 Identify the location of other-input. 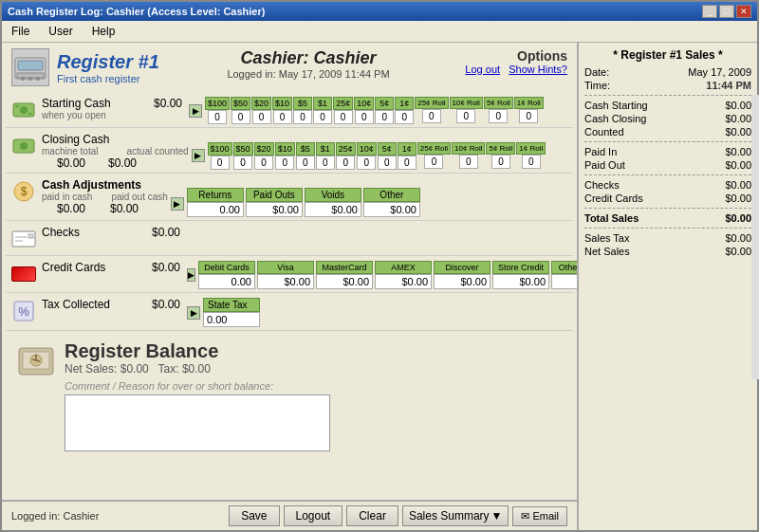
(392, 210).